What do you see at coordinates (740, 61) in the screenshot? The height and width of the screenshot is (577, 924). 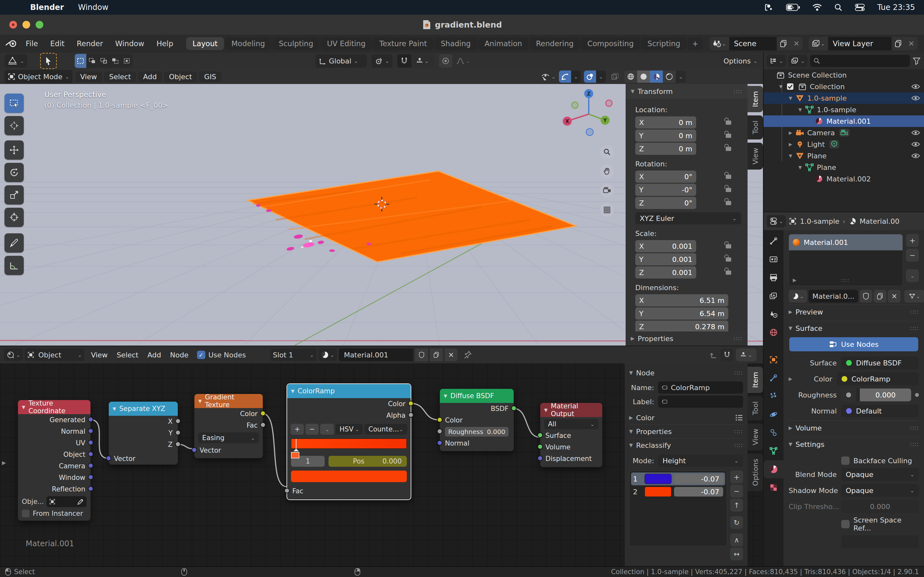 I see `options-dropdown: Options⌄` at bounding box center [740, 61].